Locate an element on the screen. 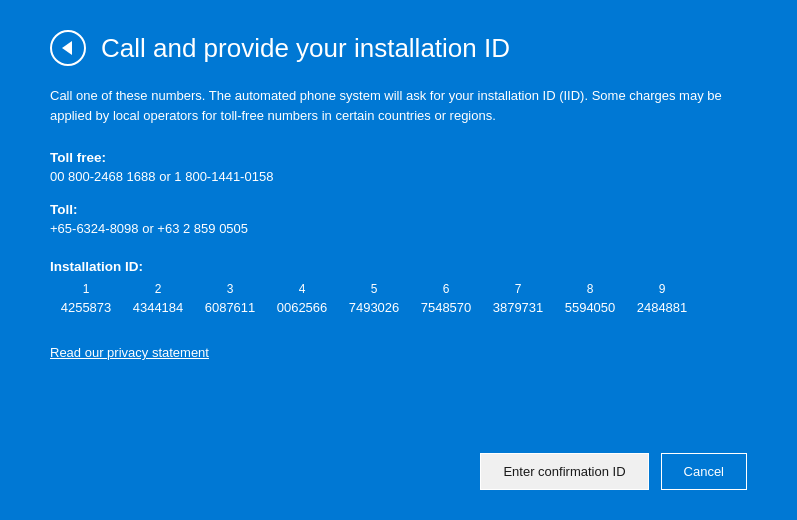 This screenshot has width=797, height=520. id-col-val-8: 5594050 is located at coordinates (590, 308).